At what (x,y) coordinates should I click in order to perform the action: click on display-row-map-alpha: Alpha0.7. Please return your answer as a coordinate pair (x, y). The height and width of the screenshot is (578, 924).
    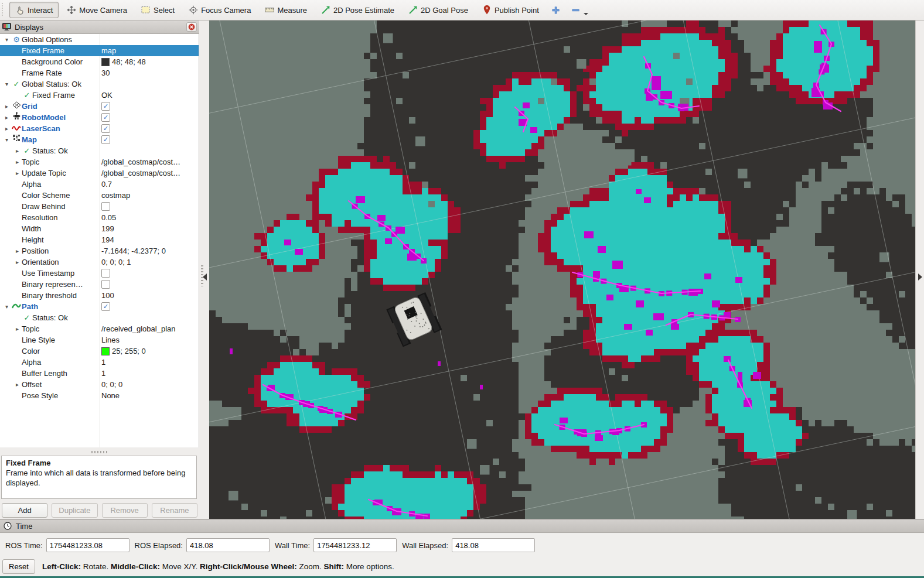
    Looking at the image, I should click on (100, 184).